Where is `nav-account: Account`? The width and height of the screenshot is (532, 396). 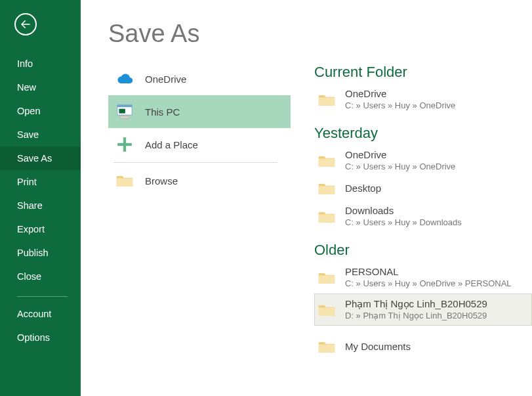 nav-account: Account is located at coordinates (41, 314).